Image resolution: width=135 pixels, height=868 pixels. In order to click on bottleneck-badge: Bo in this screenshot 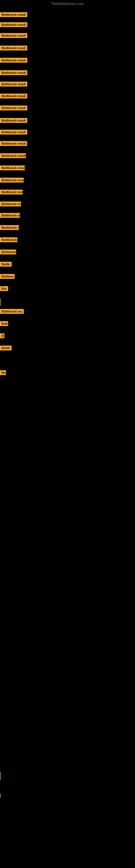, I will do `click(3, 373)`.